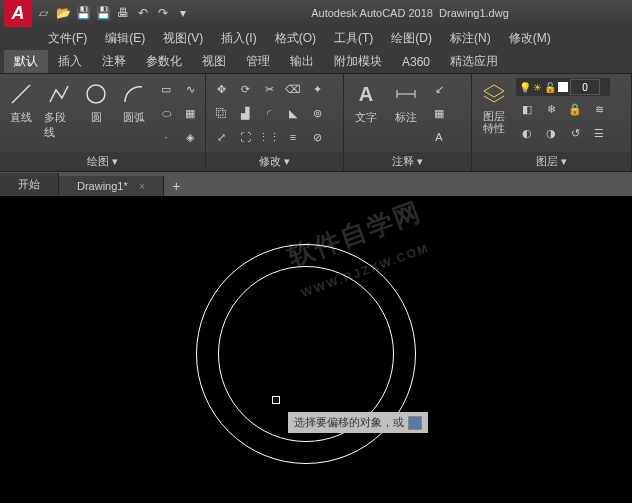 The image size is (632, 503). I want to click on print-icon: 🖶, so click(123, 13).